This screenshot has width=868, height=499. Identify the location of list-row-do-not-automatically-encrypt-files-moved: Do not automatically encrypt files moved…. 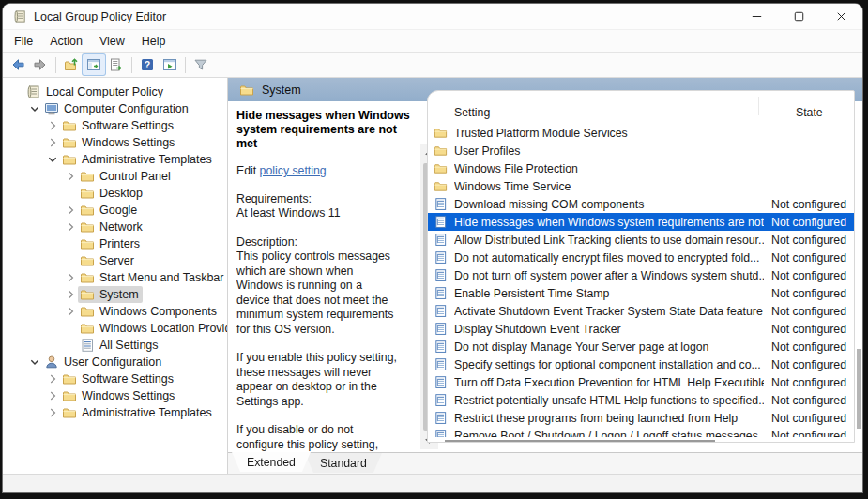
(641, 257).